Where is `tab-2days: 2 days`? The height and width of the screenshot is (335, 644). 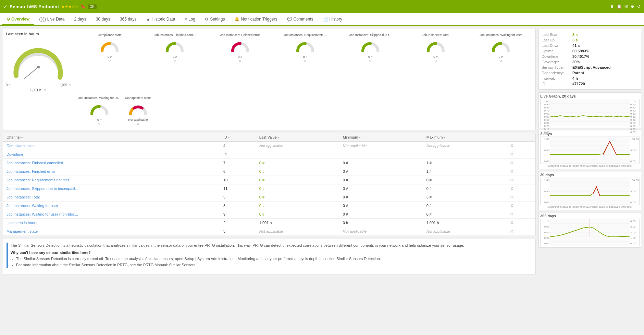
tab-2days: 2 days is located at coordinates (80, 20).